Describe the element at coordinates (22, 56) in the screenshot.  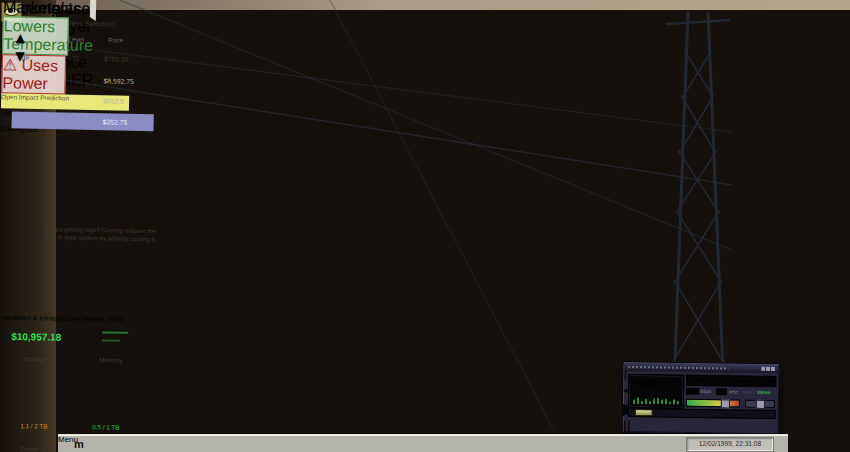
I see `item-name: ...ge` at that location.